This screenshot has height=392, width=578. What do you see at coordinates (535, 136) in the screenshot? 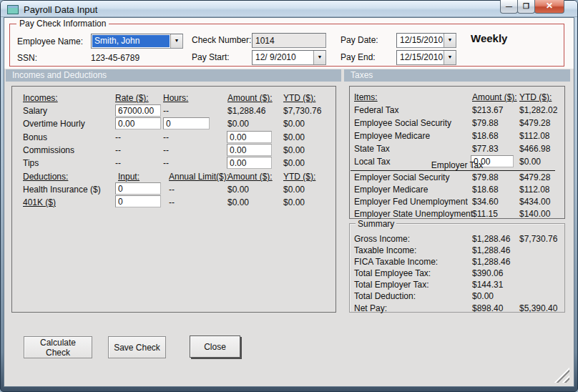
I see `emp-medicare-ytd: $112.08` at bounding box center [535, 136].